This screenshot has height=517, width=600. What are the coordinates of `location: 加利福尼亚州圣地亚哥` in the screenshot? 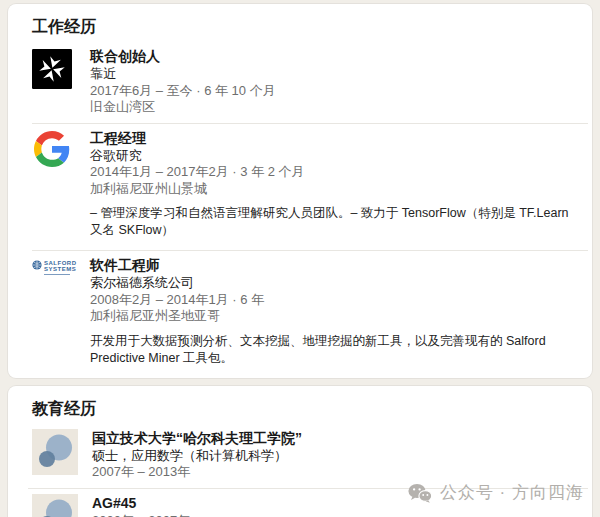 It's located at (336, 316).